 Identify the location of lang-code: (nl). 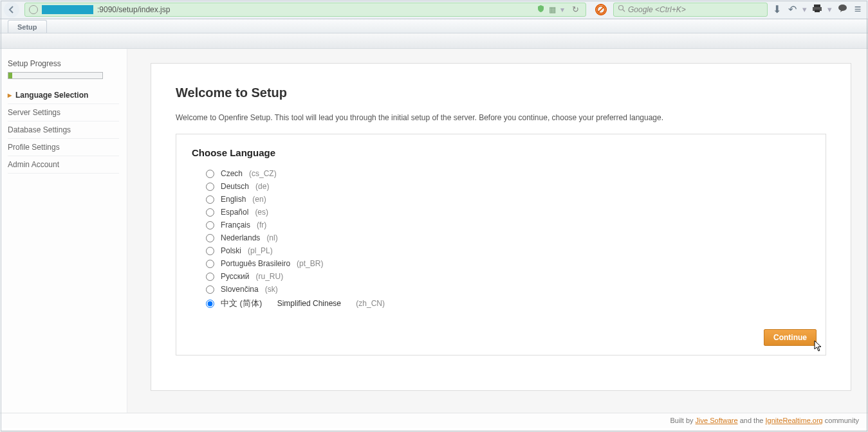
(272, 238).